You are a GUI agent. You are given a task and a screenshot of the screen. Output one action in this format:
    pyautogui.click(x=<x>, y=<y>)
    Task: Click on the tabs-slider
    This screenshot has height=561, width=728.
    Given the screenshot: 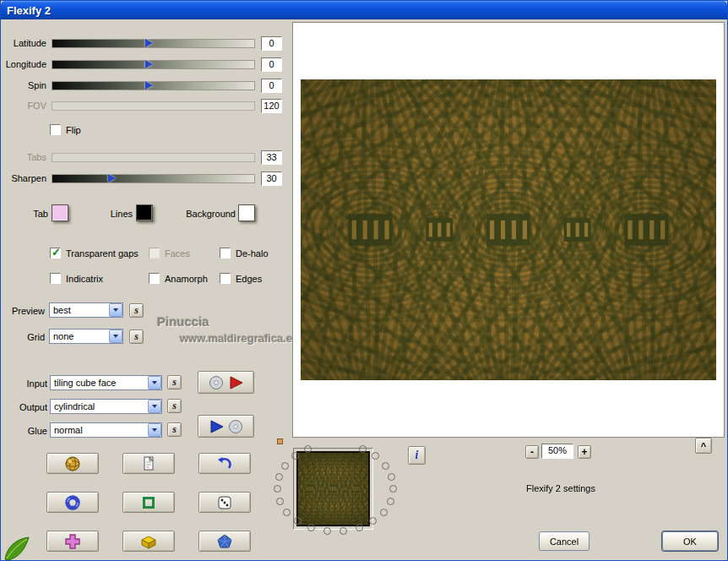 What is the action you would take?
    pyautogui.click(x=154, y=157)
    